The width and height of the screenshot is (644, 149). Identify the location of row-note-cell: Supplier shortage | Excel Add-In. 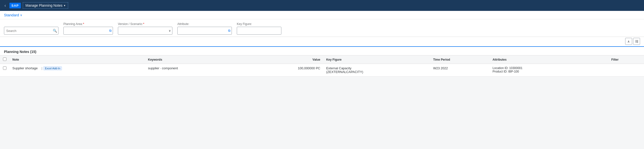
(78, 70).